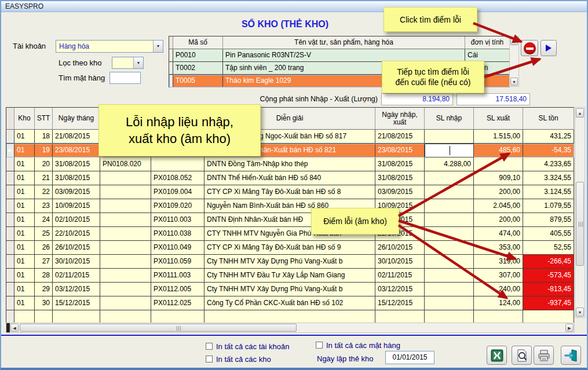 This screenshot has height=370, width=588. Describe the element at coordinates (498, 303) in the screenshot. I see `cell-sl-xuat: 124,00` at that location.